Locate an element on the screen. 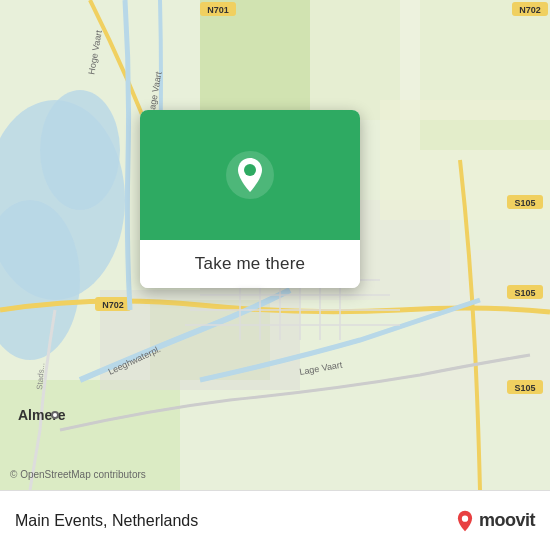 This screenshot has width=550, height=550. place-name: Main Events, Netherlands is located at coordinates (230, 521).